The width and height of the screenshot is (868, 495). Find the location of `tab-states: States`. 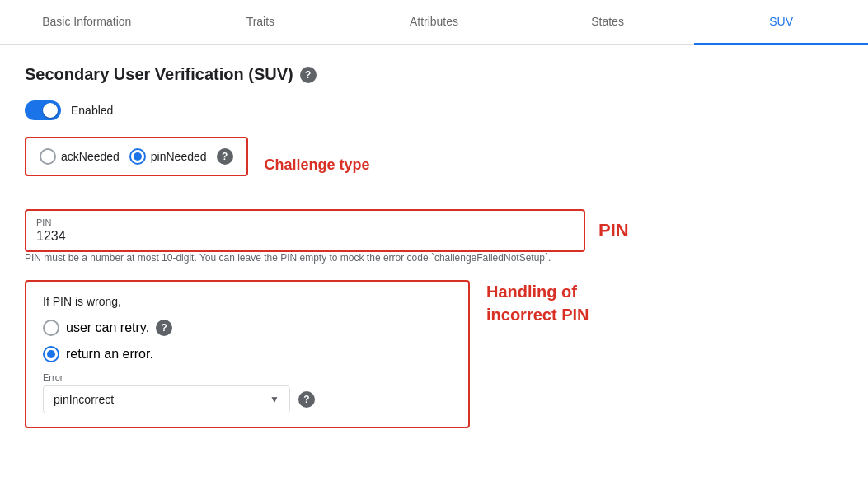

tab-states: States is located at coordinates (608, 23).